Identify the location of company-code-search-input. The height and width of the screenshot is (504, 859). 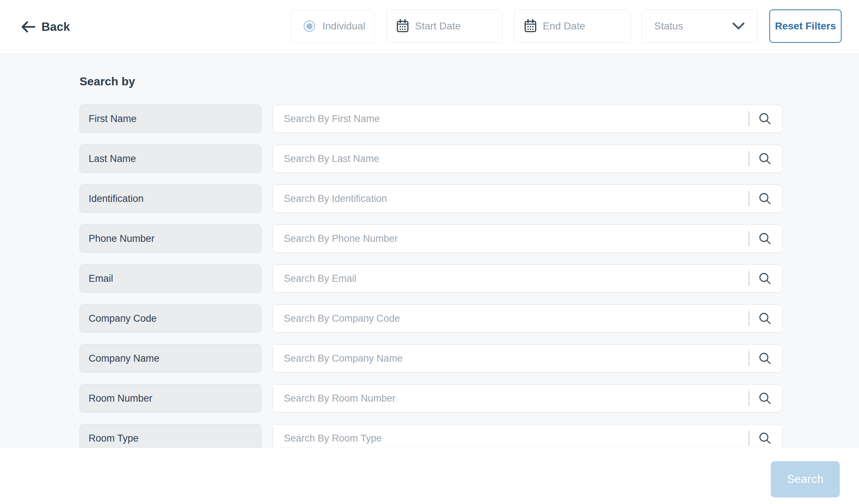
(511, 318).